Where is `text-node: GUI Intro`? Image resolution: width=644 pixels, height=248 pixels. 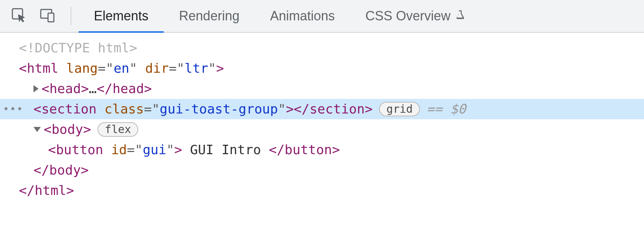 text-node: GUI Intro is located at coordinates (226, 150).